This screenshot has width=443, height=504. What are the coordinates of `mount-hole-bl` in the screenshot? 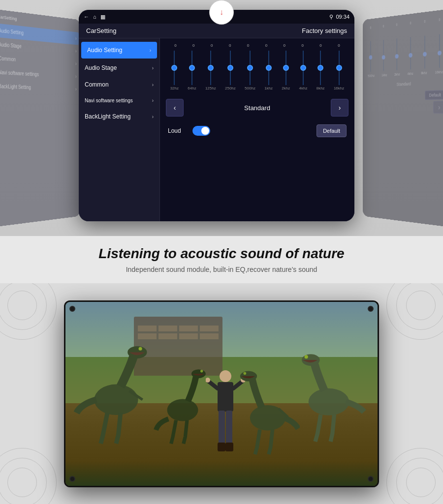 It's located at (72, 479).